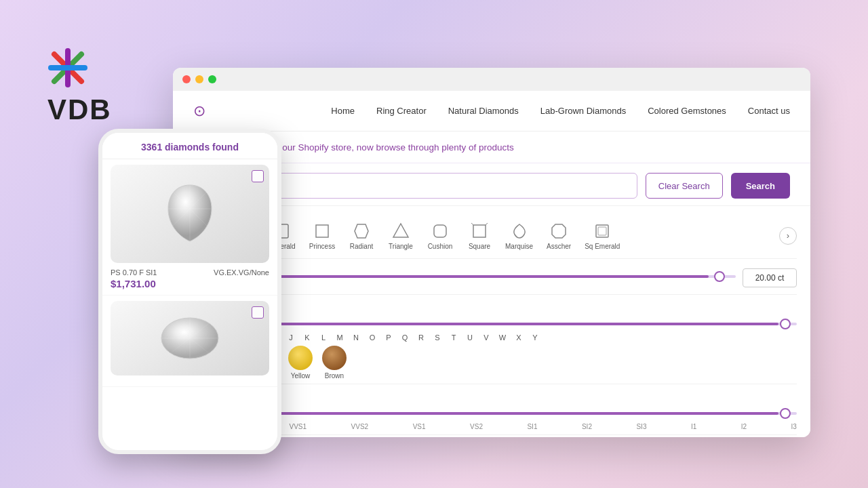 Image resolution: width=868 pixels, height=488 pixels. Describe the element at coordinates (587, 427) in the screenshot. I see `clarity-SI2: SI2` at that location.